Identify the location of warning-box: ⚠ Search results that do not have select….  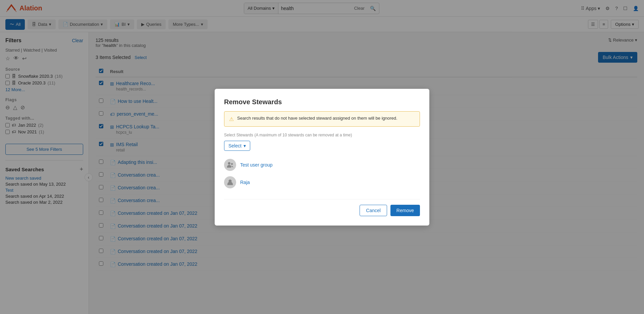
(322, 119).